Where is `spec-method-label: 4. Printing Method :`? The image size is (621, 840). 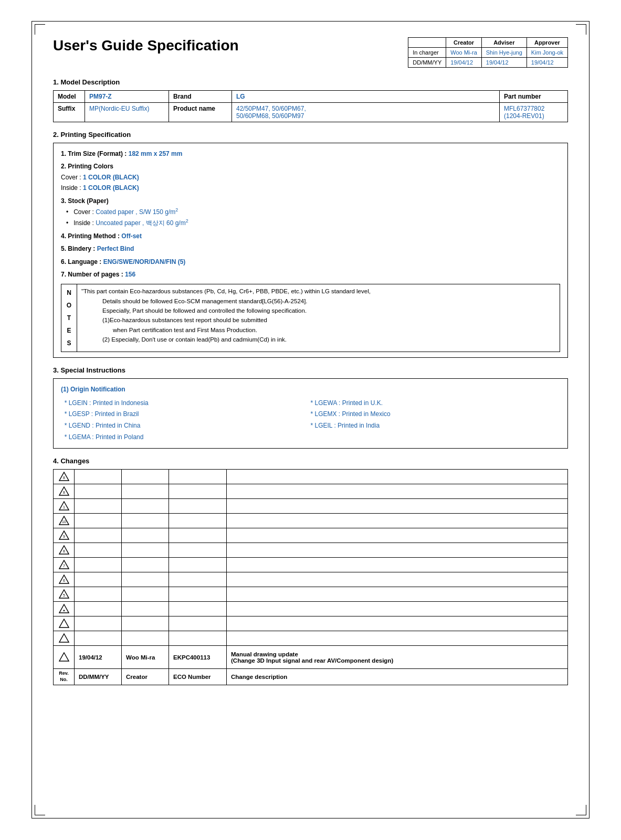 spec-method-label: 4. Printing Method : is located at coordinates (91, 236).